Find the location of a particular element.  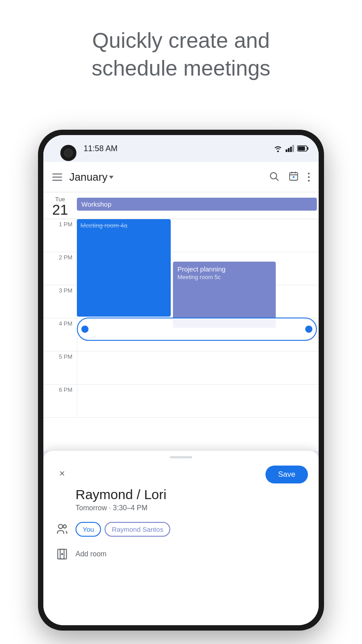

meeting-time: Tomorrow · 3:30–4 PM is located at coordinates (192, 508).